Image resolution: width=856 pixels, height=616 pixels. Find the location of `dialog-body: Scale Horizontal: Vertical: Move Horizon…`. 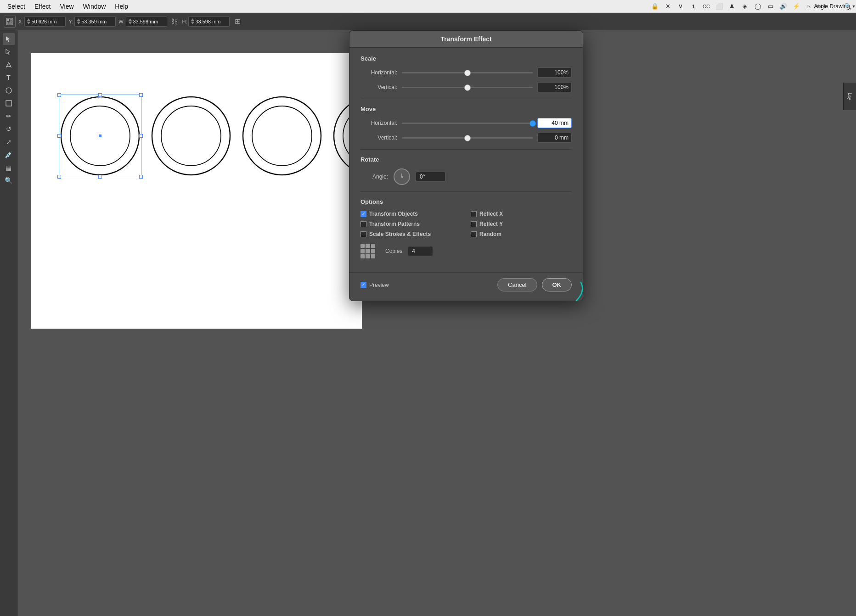

dialog-body: Scale Horizontal: Vertical: Move Horizon… is located at coordinates (466, 157).